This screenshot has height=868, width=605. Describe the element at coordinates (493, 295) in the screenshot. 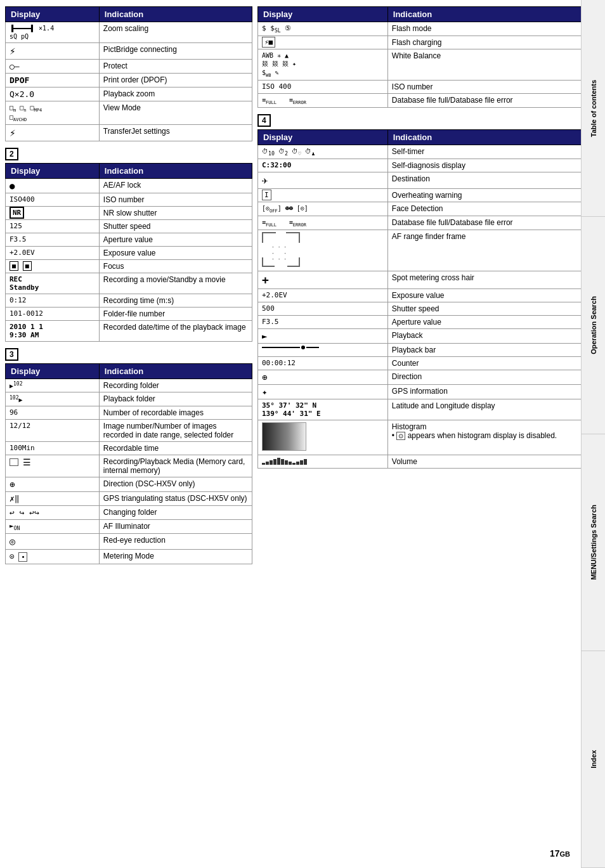

I see `indication-cell: Exposure value` at that location.